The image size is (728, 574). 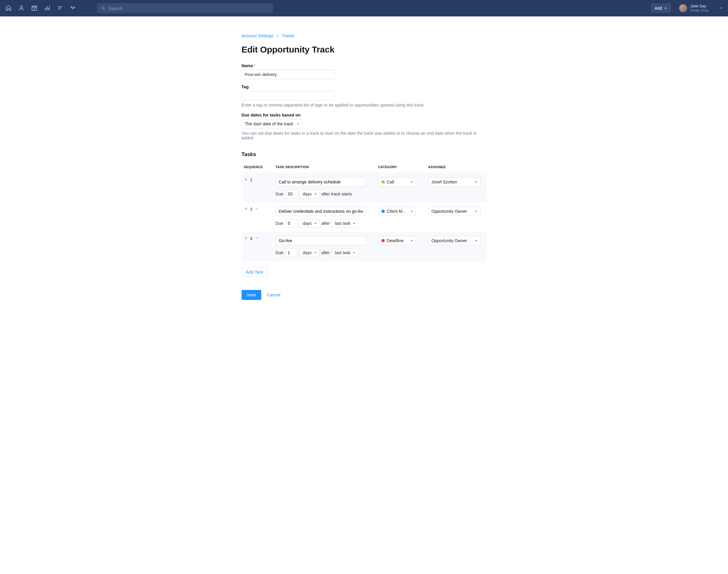 I want to click on task-due-line: Duedaysafter track starts, so click(x=327, y=194).